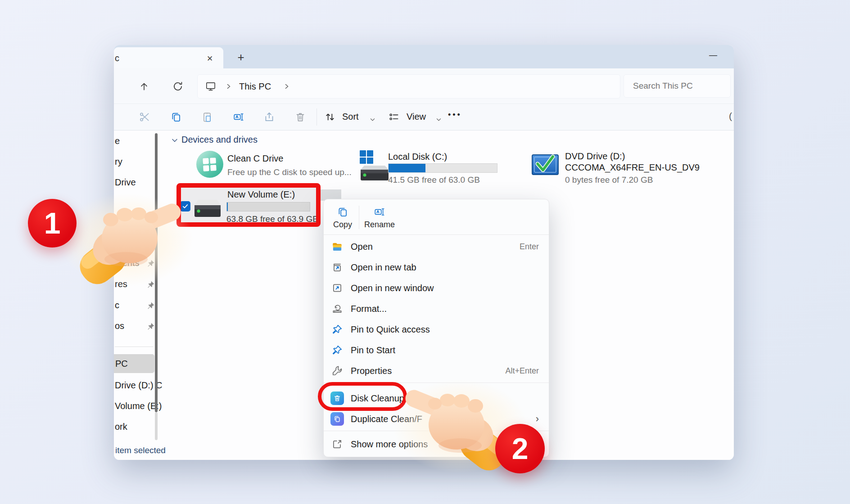  Describe the element at coordinates (120, 326) in the screenshot. I see `sidebar-item-videos: os` at that location.